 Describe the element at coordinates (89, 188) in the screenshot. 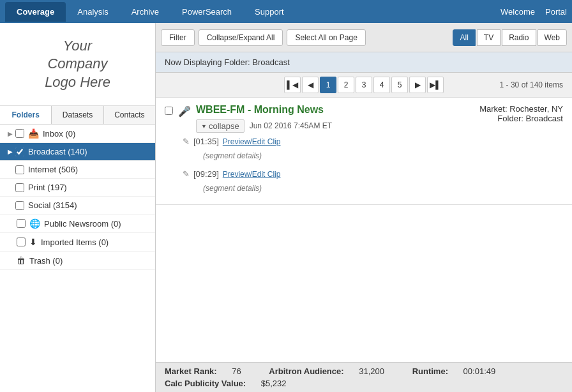

I see `folder-label-print: Print (197)` at that location.